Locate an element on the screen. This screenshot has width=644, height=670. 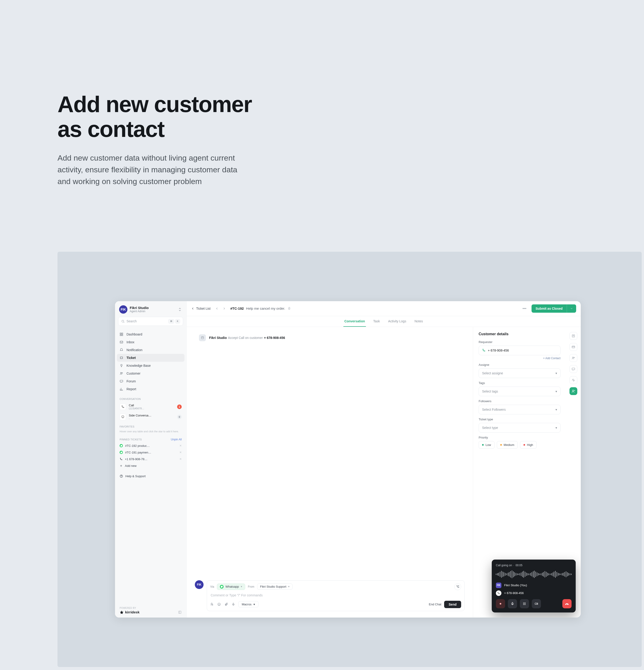
tags-select: Select tags ▾ is located at coordinates (520, 391).